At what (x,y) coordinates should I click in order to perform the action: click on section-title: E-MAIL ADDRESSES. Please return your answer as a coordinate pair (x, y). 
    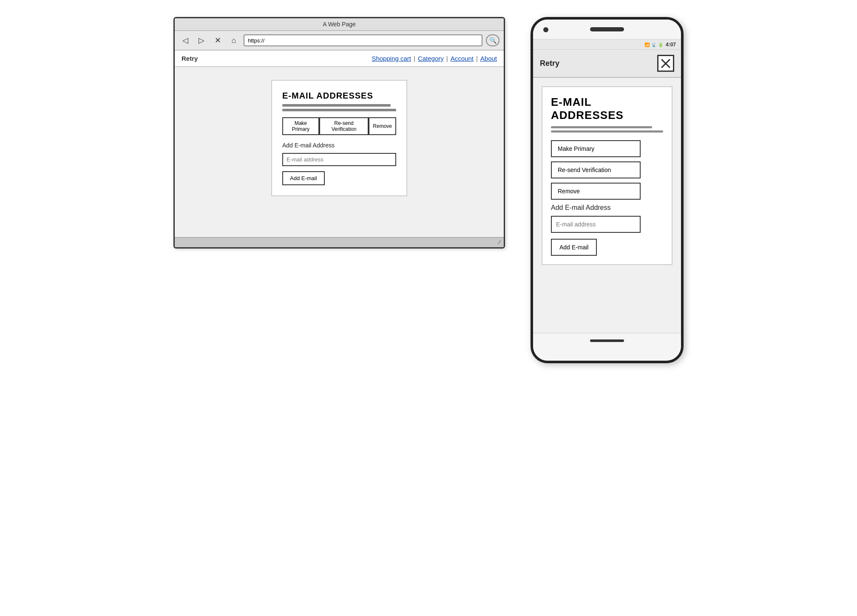
    Looking at the image, I should click on (339, 96).